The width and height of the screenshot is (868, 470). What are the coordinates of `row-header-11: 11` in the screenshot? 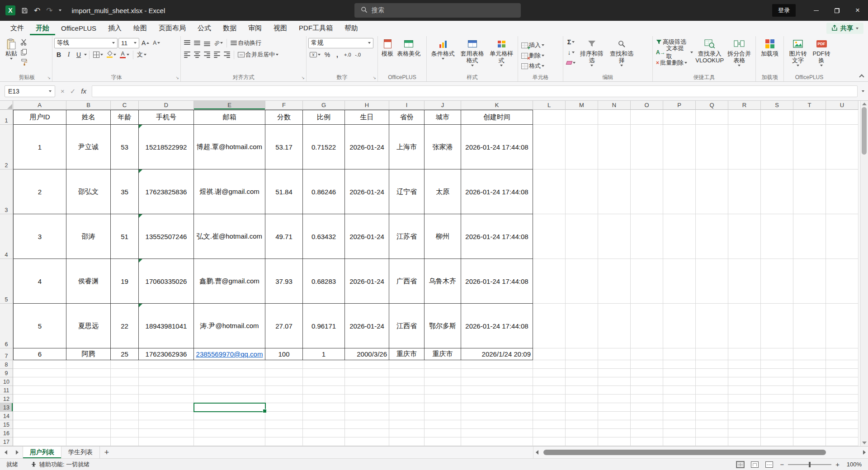 It's located at (6, 390).